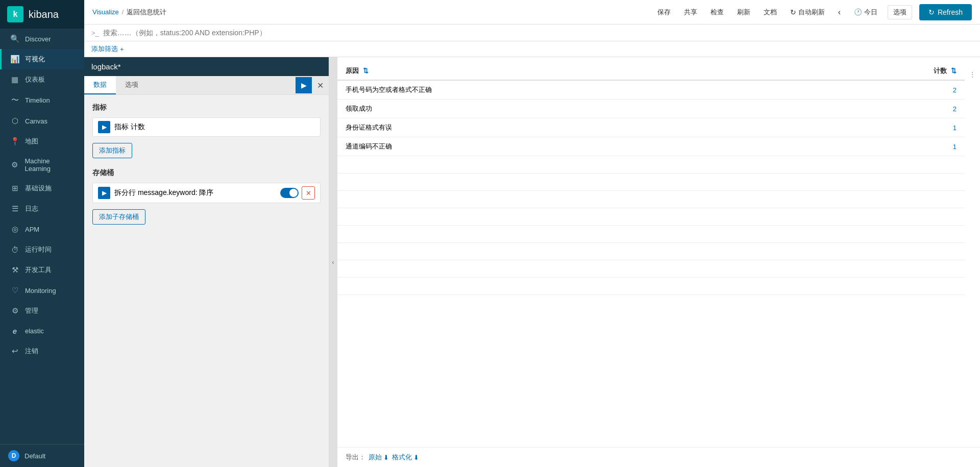  Describe the element at coordinates (744, 12) in the screenshot. I see `refresh-text-button: 刷新` at that location.